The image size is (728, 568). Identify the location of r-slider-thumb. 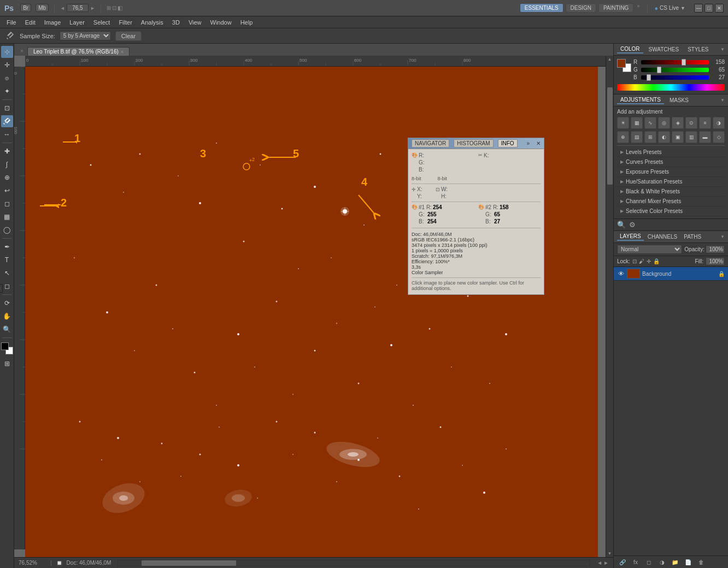
(684, 62).